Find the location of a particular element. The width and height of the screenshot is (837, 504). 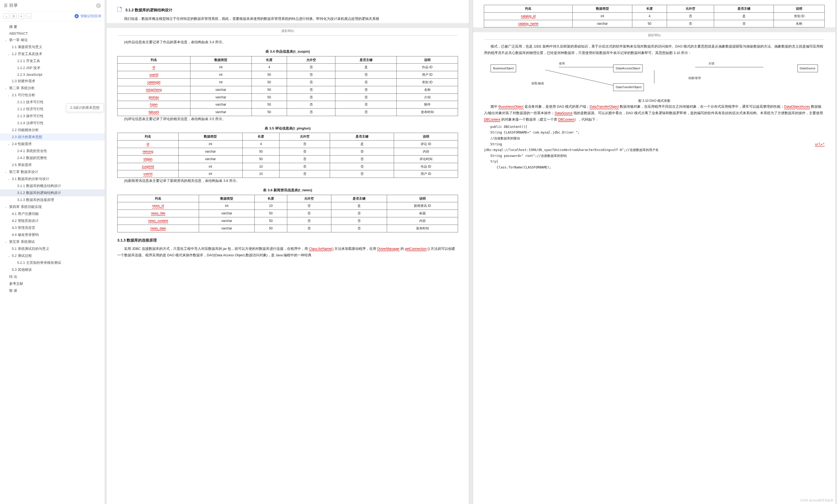

toc-item: 1.1 课题背景与意义 is located at coordinates (52, 47).